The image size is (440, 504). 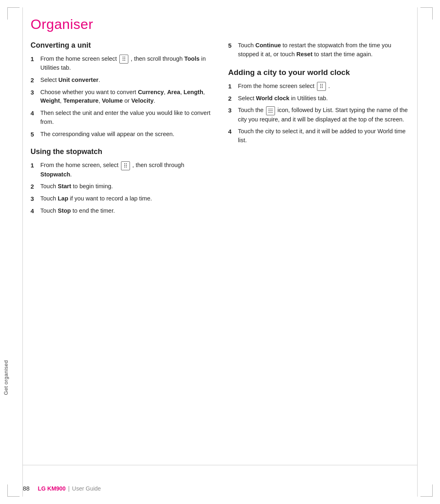 I want to click on list-item: 2 Touch Start to begin timing., so click(x=121, y=187).